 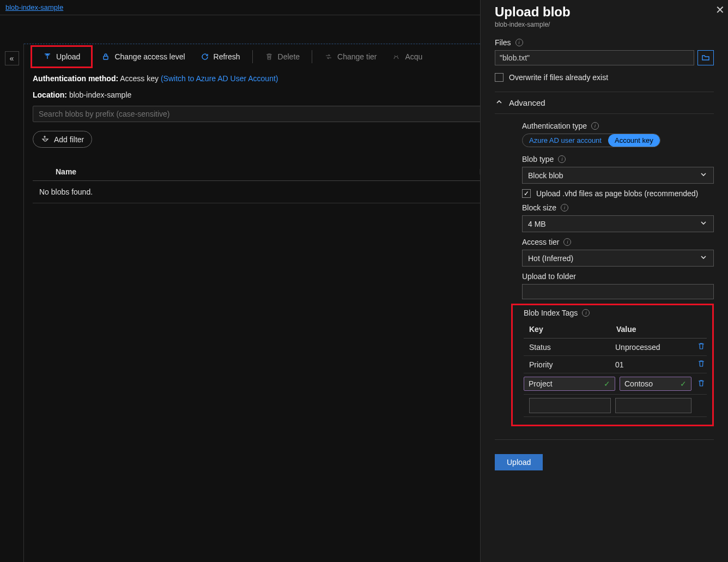 What do you see at coordinates (62, 57) in the screenshot?
I see `upload-button-highlight: Upload` at bounding box center [62, 57].